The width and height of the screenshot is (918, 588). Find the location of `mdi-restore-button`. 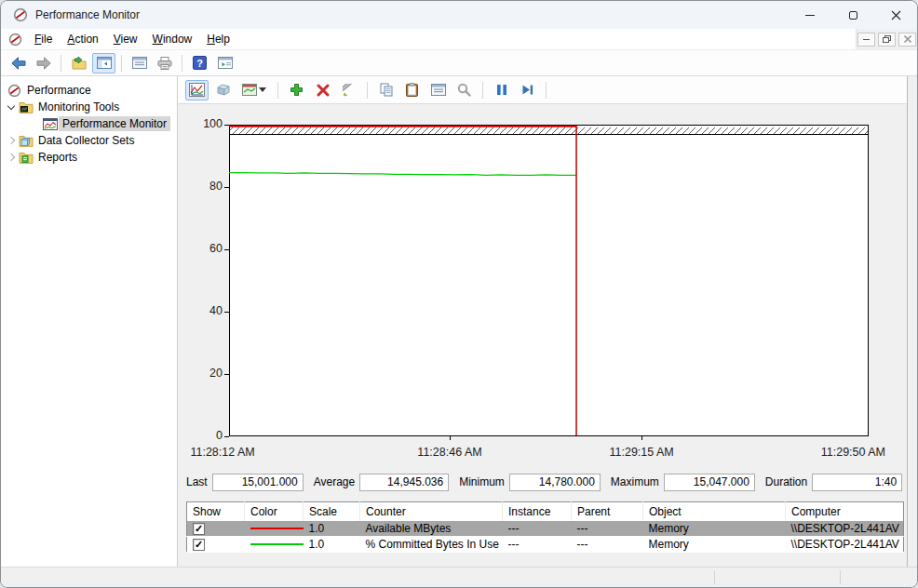

mdi-restore-button is located at coordinates (886, 39).